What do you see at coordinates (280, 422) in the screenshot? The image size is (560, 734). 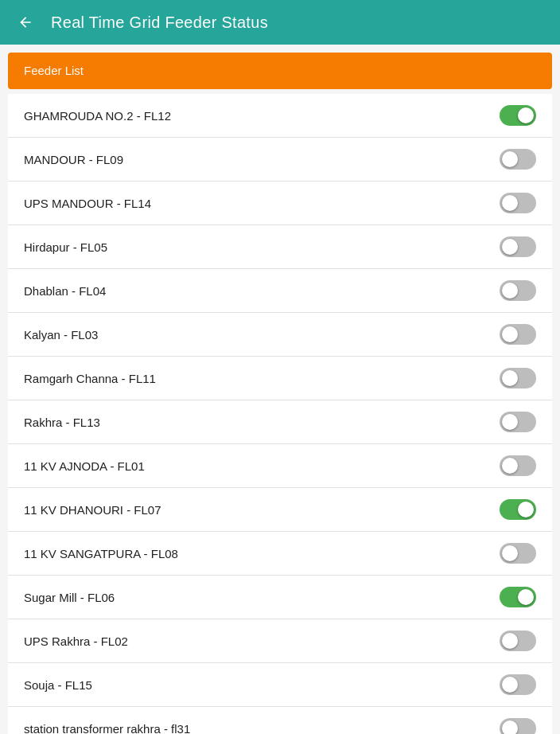 I see `feeder-item: Rakhra - FL13` at bounding box center [280, 422].